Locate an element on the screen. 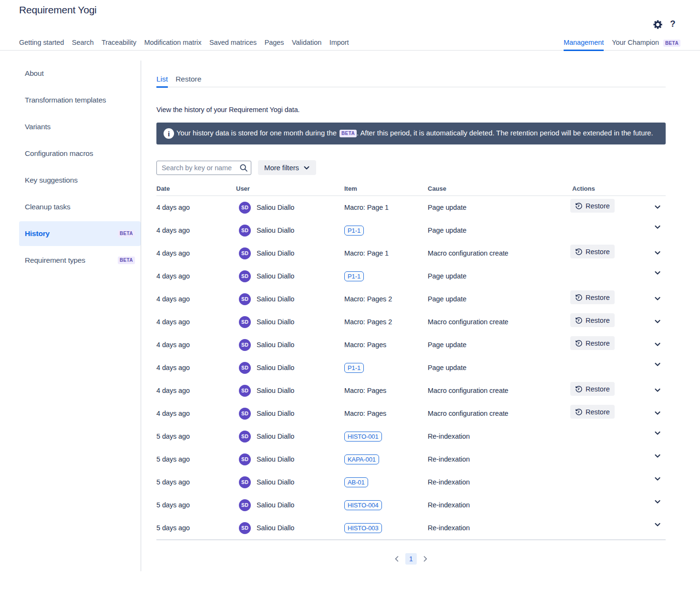 This screenshot has height=597, width=700. column-header-date: Date is located at coordinates (163, 189).